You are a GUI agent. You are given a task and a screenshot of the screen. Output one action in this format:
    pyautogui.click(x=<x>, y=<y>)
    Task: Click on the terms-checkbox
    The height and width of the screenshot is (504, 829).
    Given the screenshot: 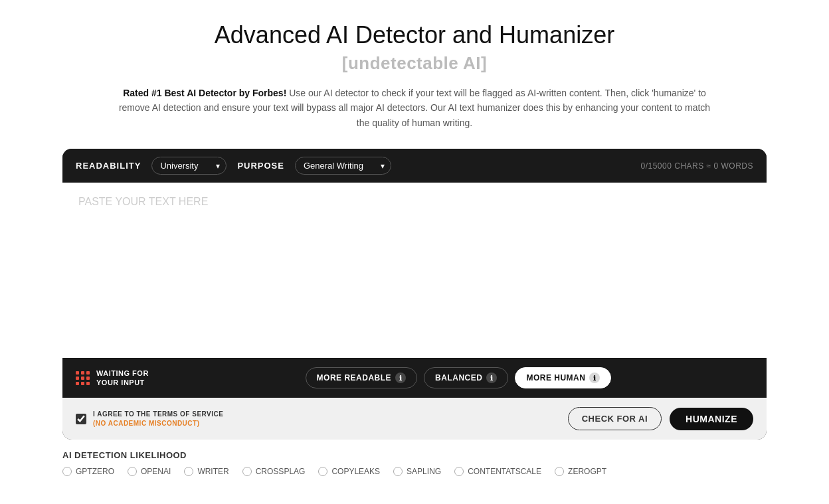 What is the action you would take?
    pyautogui.click(x=81, y=419)
    